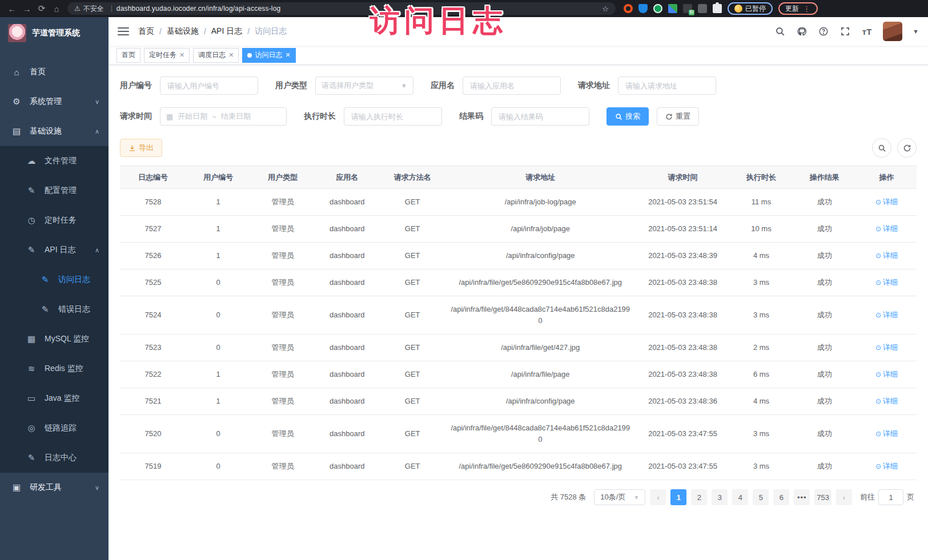  I want to click on cell-app: dashboard, so click(347, 434).